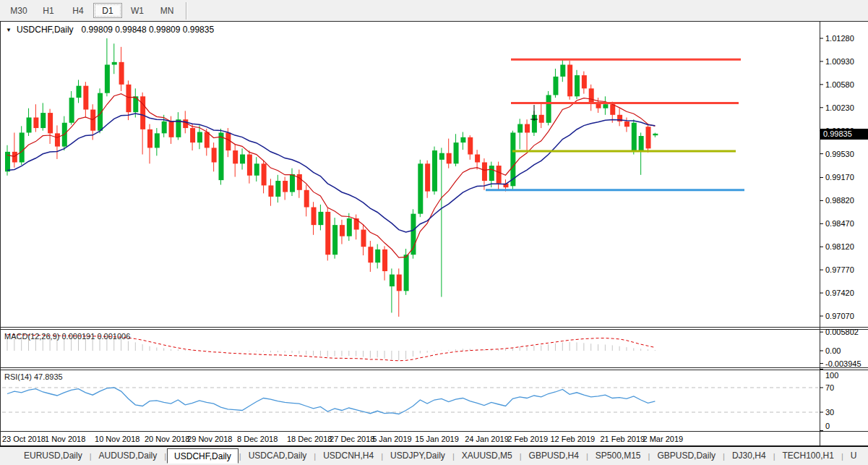 This screenshot has height=465, width=868. I want to click on tab-dj30-h4: DJ30,H4, so click(749, 456).